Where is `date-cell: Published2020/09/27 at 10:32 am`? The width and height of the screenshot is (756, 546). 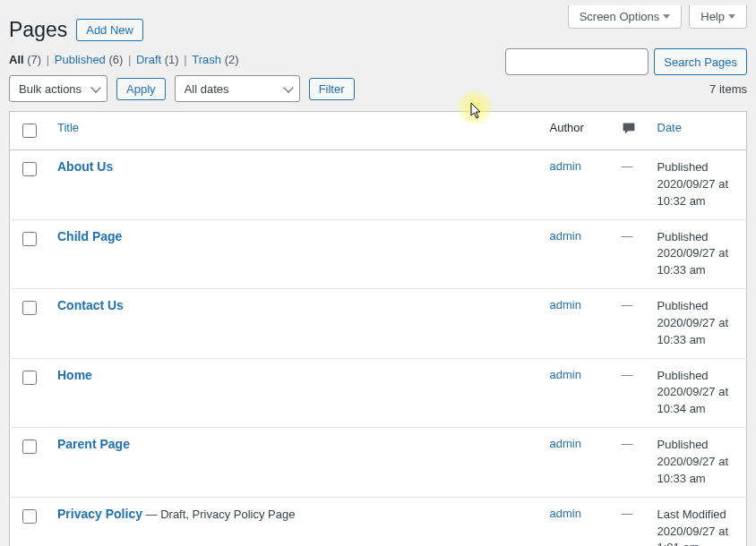
date-cell: Published2020/09/27 at 10:32 am is located at coordinates (698, 185).